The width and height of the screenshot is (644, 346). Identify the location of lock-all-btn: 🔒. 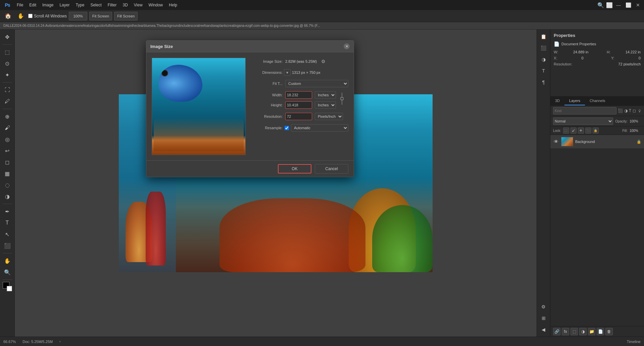
(596, 131).